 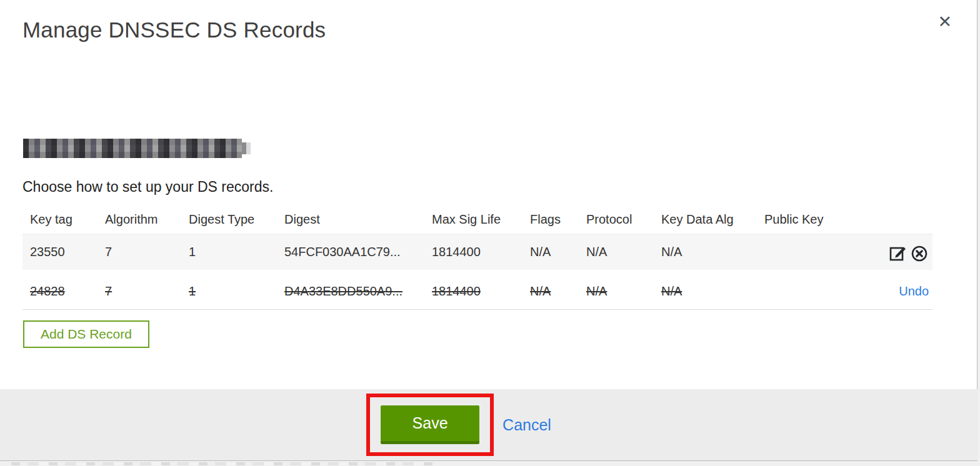 What do you see at coordinates (905, 291) in the screenshot?
I see `row-actions: Undo` at bounding box center [905, 291].